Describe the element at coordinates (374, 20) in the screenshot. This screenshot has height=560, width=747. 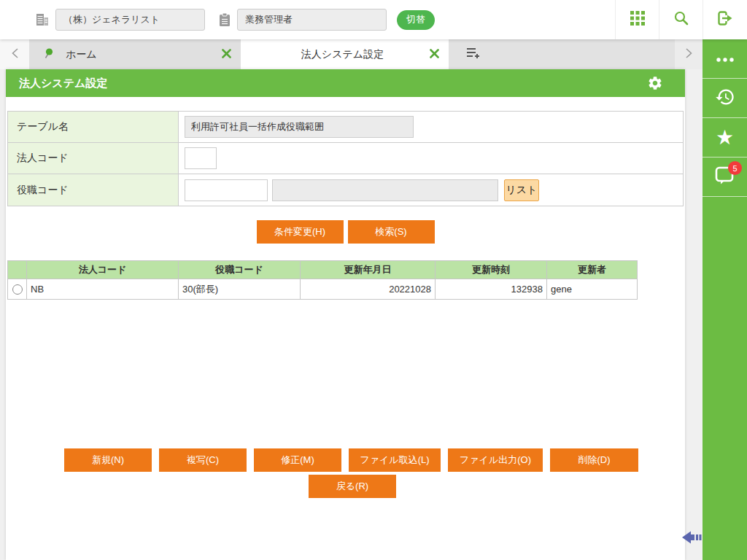
I see `topbar: 切替` at that location.